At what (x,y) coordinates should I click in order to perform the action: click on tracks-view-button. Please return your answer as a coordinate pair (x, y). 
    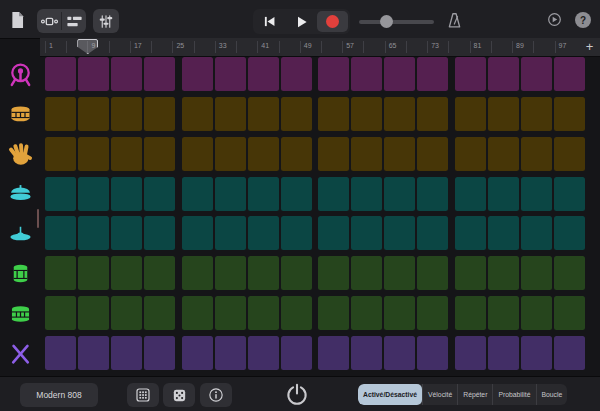
    Looking at the image, I should click on (74, 21).